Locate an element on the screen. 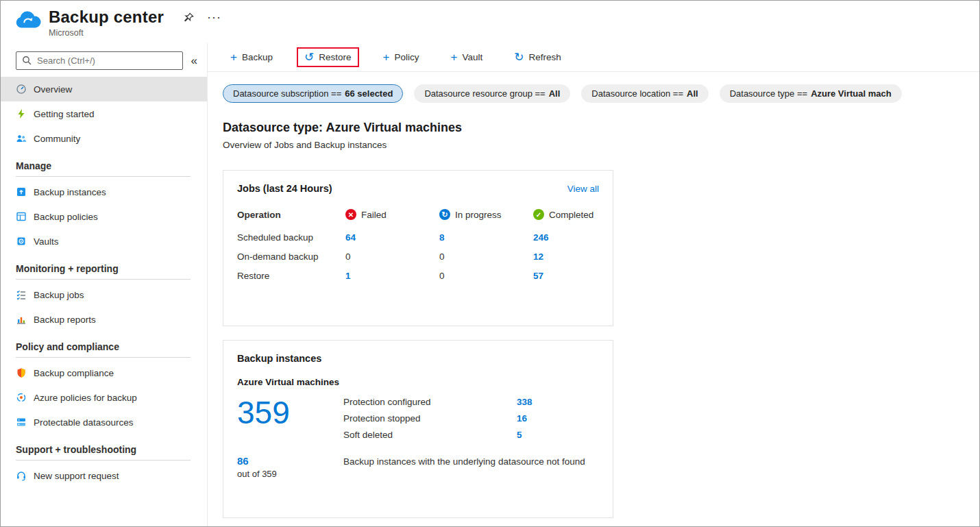 The image size is (980, 527). search-icon is located at coordinates (27, 62).